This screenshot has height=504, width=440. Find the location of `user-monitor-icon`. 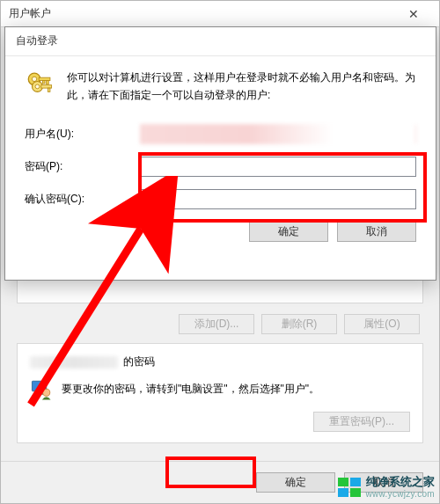

user-monitor-icon is located at coordinates (41, 390).